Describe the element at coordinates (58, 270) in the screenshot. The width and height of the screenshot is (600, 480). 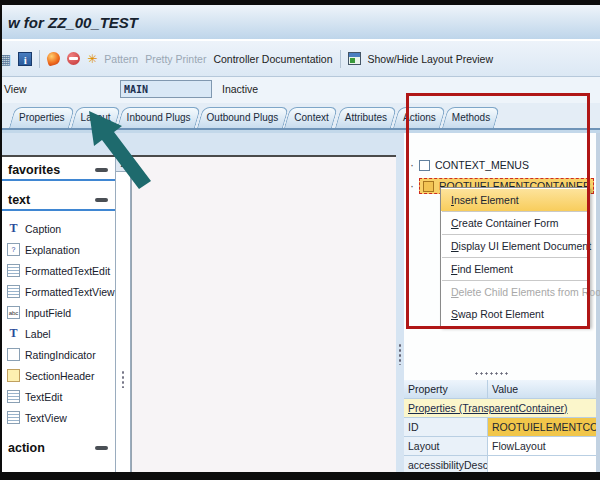
I see `palette-item-formattedtextedit: FormattedTextEdit` at that location.